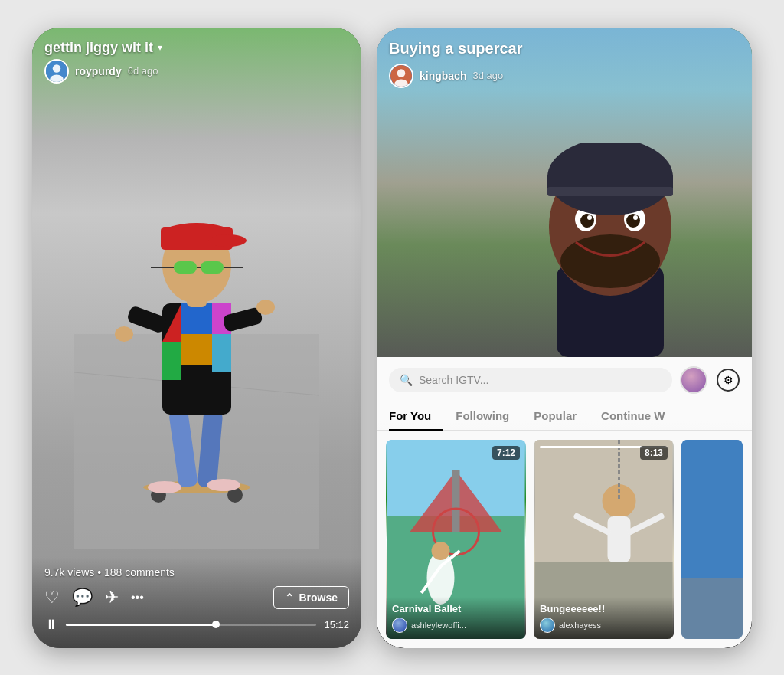 This screenshot has height=675, width=784. Describe the element at coordinates (456, 539) in the screenshot. I see `video-thumb-1: 7:12 Carnival Ballet ashleylewoffi...` at that location.